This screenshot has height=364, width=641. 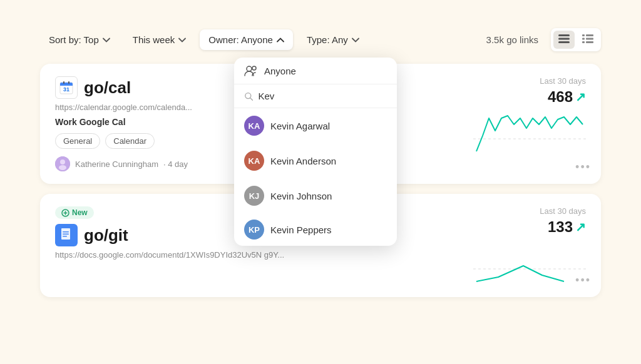 I want to click on kevin-anderson-avatar: KA, so click(x=254, y=161).